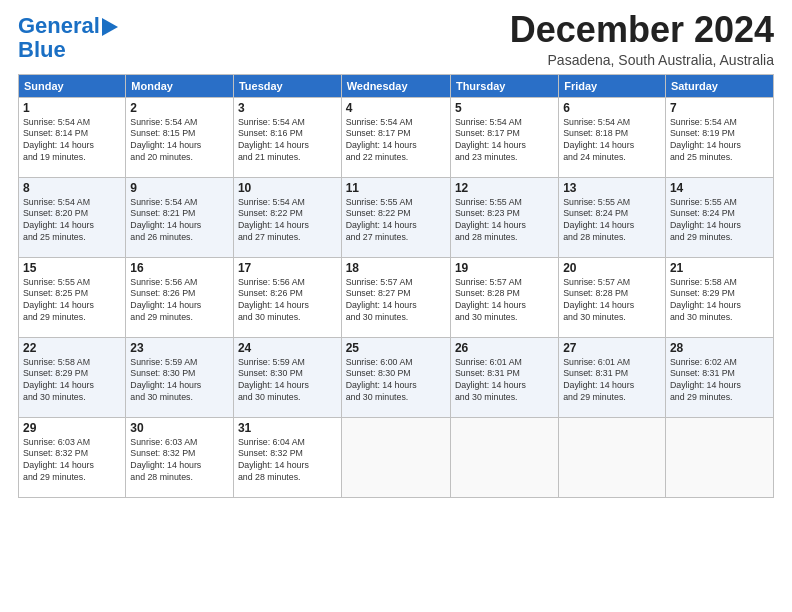 Image resolution: width=792 pixels, height=612 pixels. Describe the element at coordinates (720, 141) in the screenshot. I see `day-info: Sunrise: 5:54 AM Sunset: 8:19 PM Dayligh…` at that location.